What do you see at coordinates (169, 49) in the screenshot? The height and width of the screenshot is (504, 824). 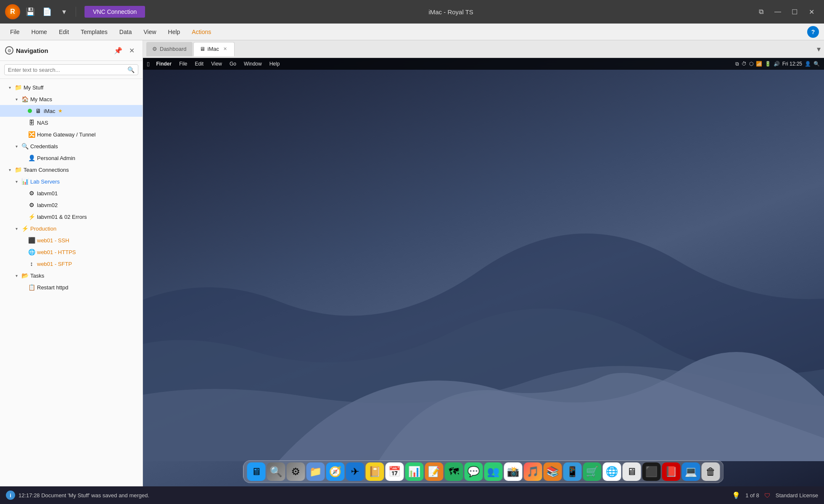 I see `tab-dashboard: ⚙ Dashboard` at bounding box center [169, 49].